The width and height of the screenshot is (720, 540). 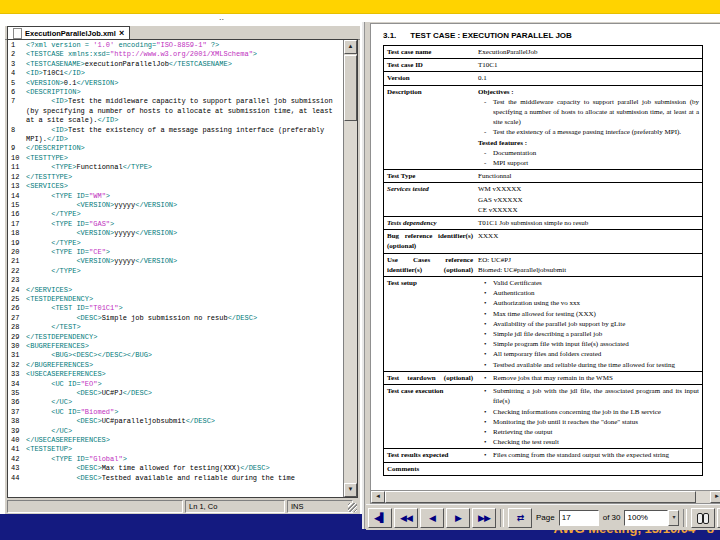 What do you see at coordinates (520, 518) in the screenshot?
I see `fit-width-icon: ⇄` at bounding box center [520, 518].